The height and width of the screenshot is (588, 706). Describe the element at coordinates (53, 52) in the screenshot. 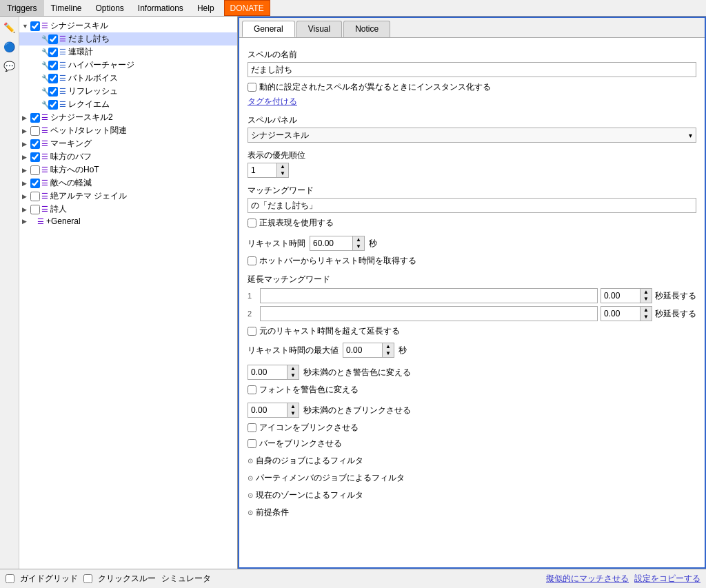

I see `check-renkei` at that location.